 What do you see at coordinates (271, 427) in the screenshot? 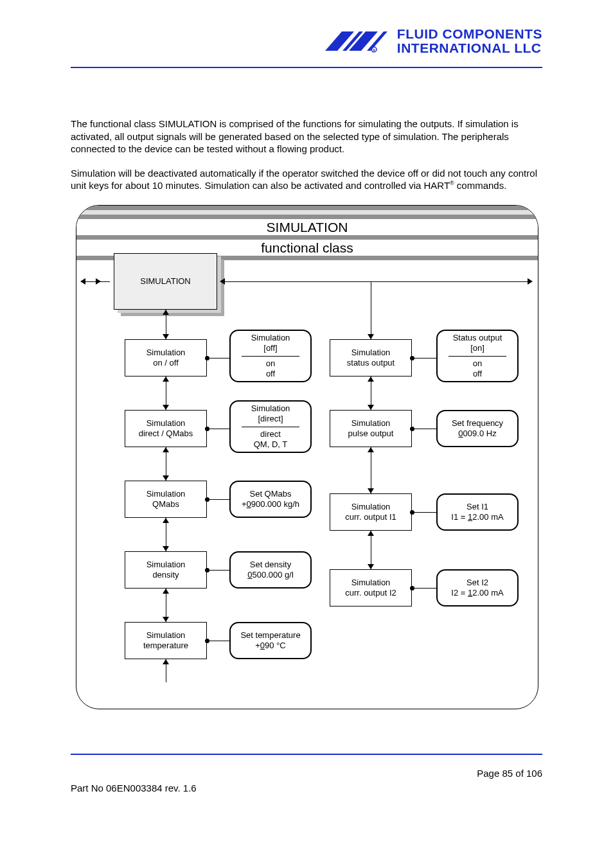
I see `sim-direct-options: Simulation [direct] direct QM, D, T` at bounding box center [271, 427].